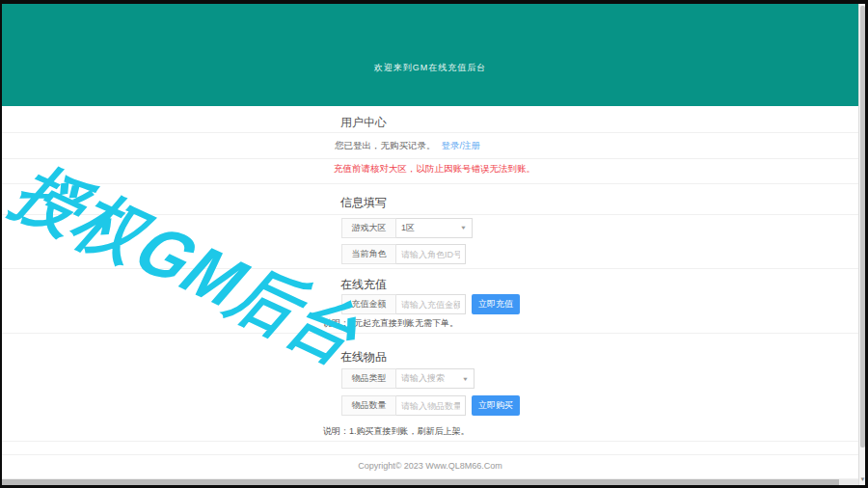 Image resolution: width=868 pixels, height=488 pixels. I want to click on vertical-scrollbar-thumb, so click(862, 227).